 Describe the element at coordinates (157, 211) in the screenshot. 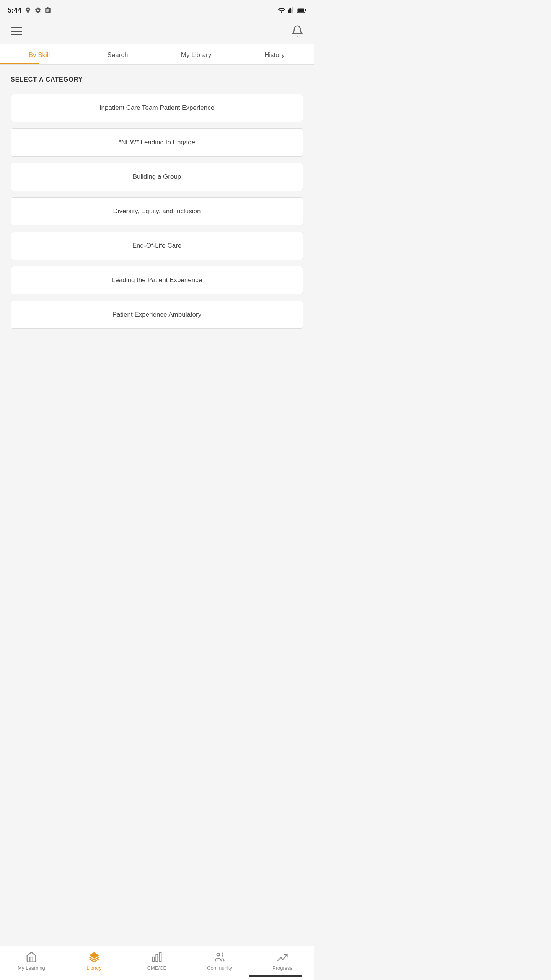

I see `category-item-4: Diversity, Equity, and Inclusion` at that location.